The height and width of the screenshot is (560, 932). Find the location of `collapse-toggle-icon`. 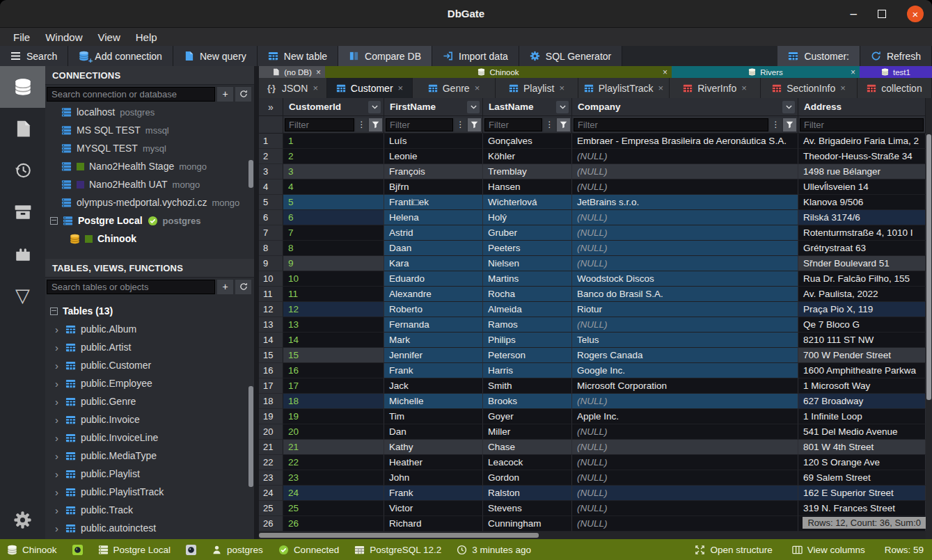

collapse-toggle-icon is located at coordinates (54, 312).